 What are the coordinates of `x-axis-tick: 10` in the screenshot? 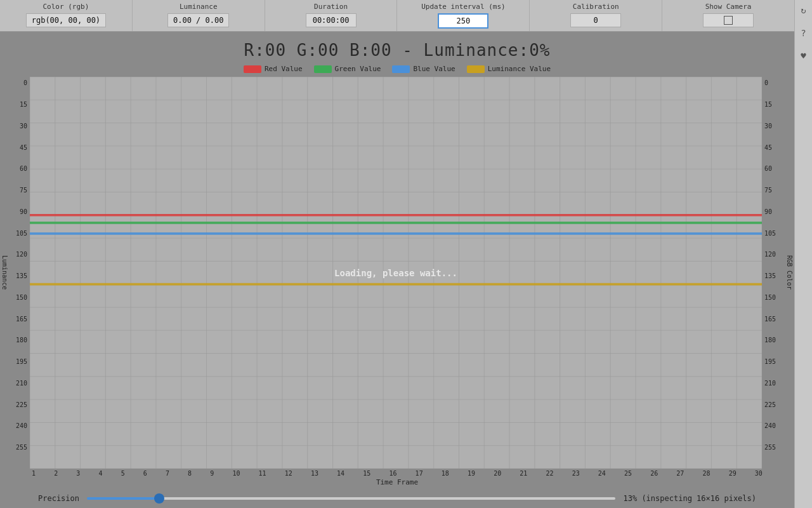 It's located at (236, 474).